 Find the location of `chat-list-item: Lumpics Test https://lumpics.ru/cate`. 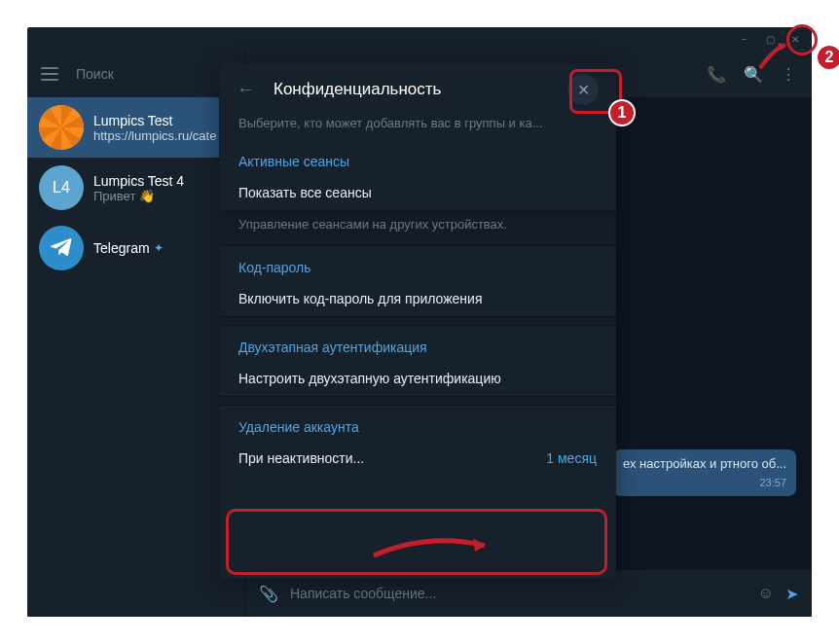

chat-list-item: Lumpics Test https://lumpics.ru/cate is located at coordinates (136, 127).